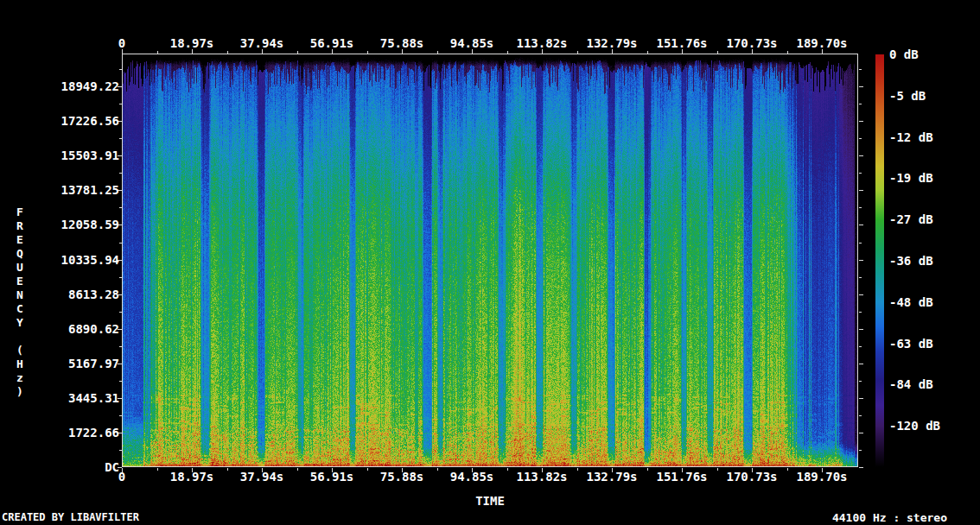 This screenshot has height=525, width=980. I want to click on time-tick-label-bottom: 75.88s, so click(402, 477).